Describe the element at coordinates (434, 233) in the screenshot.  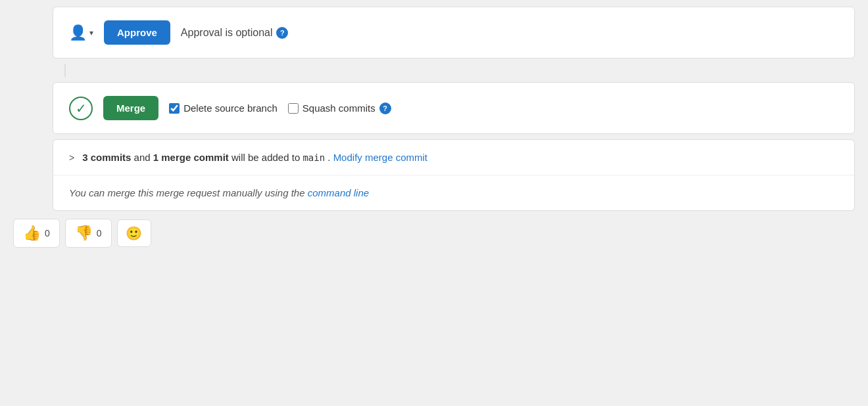
I see `reactions-row: 👍 0 👎 0 🙂` at that location.